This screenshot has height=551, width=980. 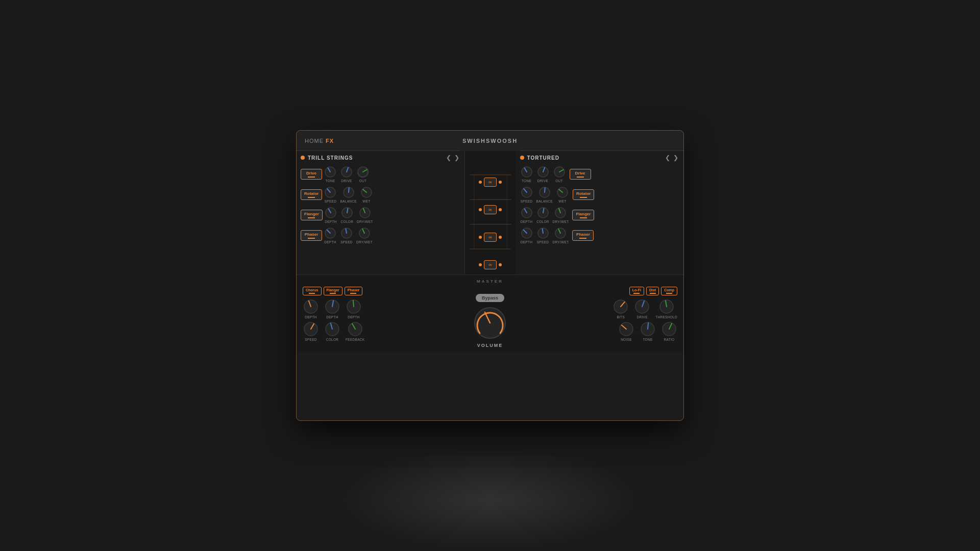 What do you see at coordinates (331, 215) in the screenshot?
I see `knob-depth-l3: DEPTH` at bounding box center [331, 215].